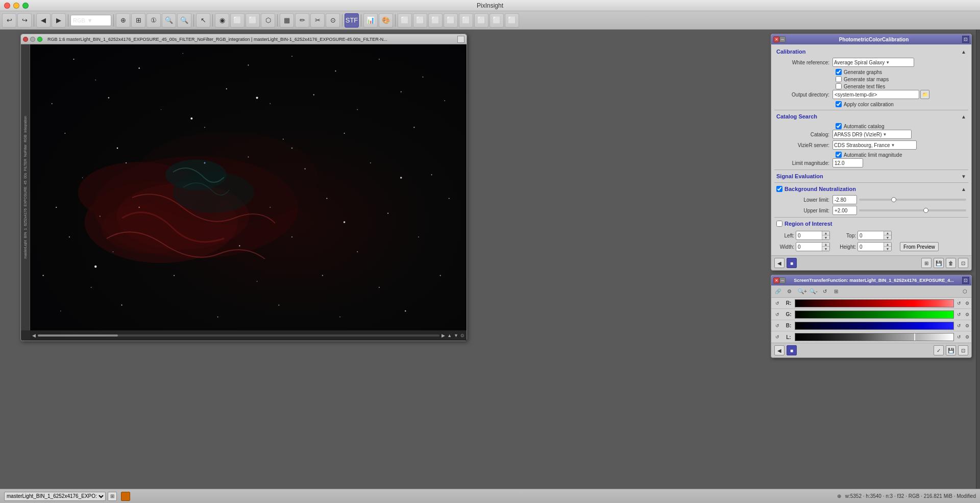 Image resolution: width=980 pixels, height=503 pixels. Describe the element at coordinates (55, 496) in the screenshot. I see `image-selector-dropdown: masterLight_BIN_1_6252x4176_EXPO:` at that location.